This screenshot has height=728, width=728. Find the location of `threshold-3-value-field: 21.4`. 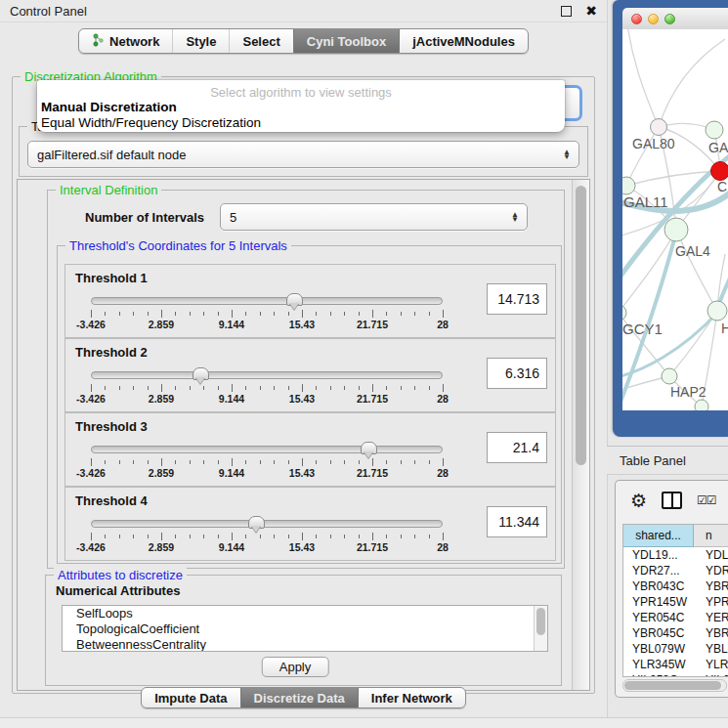

threshold-3-value-field: 21.4 is located at coordinates (517, 448).